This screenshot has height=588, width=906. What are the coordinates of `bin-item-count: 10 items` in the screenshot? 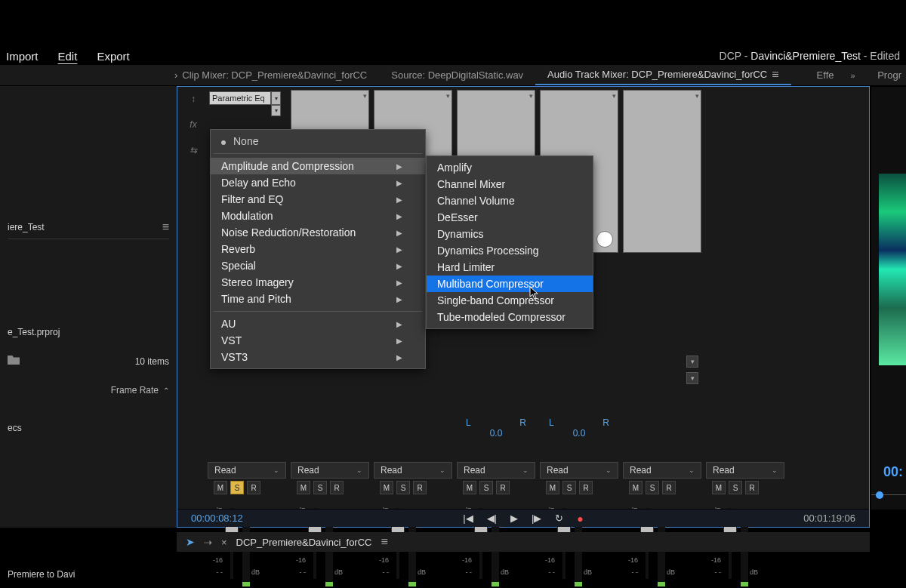 It's located at (153, 362).